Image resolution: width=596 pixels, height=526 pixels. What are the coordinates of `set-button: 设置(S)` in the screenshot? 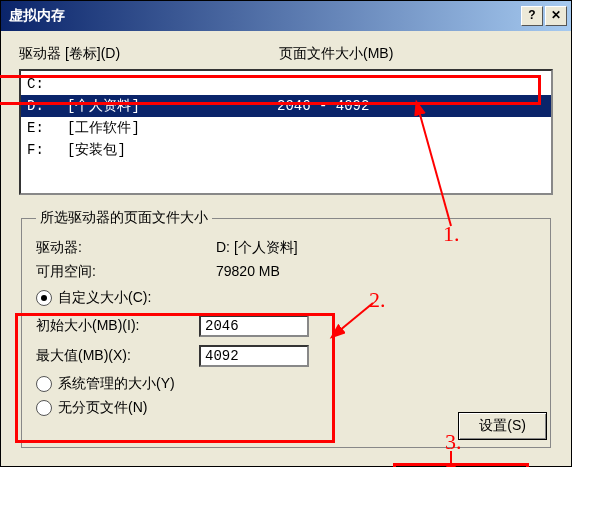 It's located at (502, 426).